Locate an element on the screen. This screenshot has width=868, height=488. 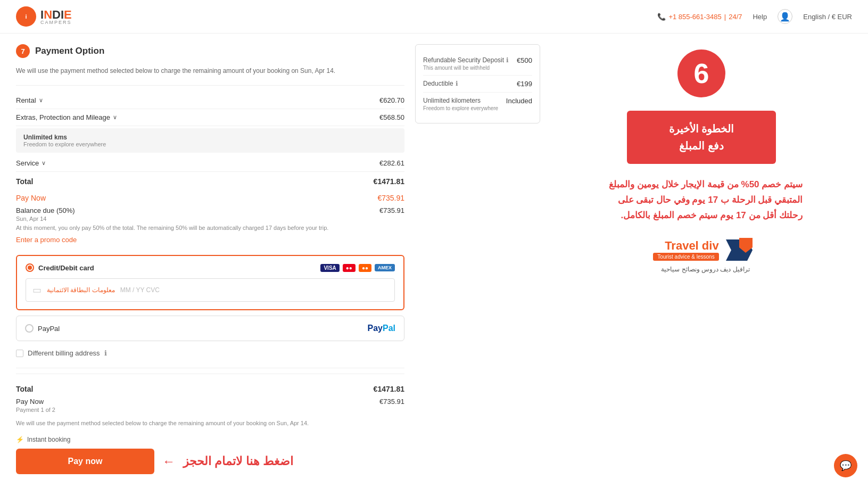
bottom-total-label: Total is located at coordinates (24, 389).